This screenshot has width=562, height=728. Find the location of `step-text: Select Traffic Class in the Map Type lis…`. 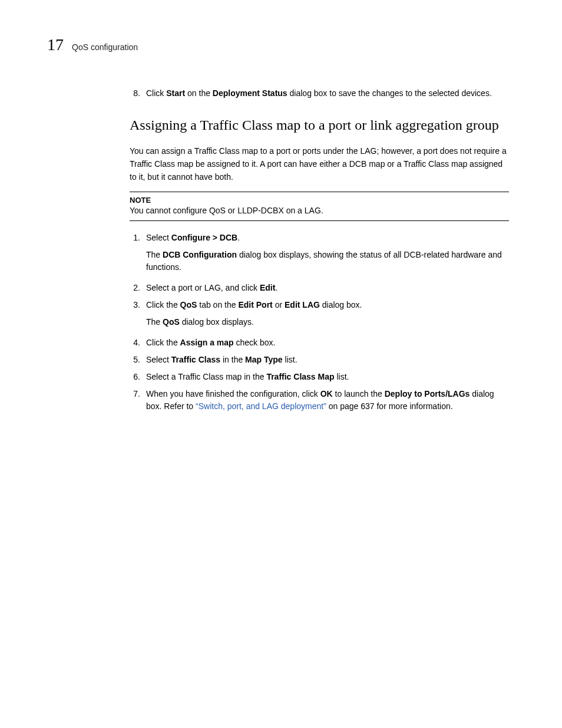

step-text: Select Traffic Class in the Map Type lis… is located at coordinates (328, 360).